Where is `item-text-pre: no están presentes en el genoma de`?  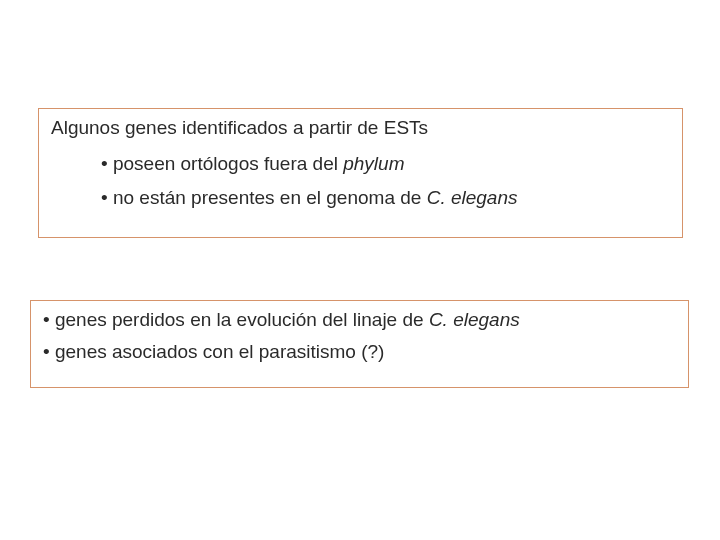
item-text-pre: no están presentes en el genoma de is located at coordinates (268, 198).